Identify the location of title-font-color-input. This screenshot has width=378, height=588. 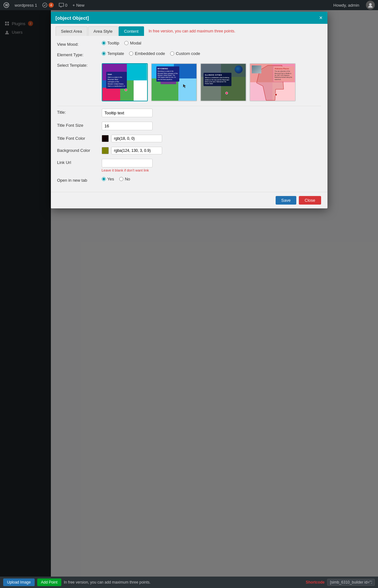
(137, 139).